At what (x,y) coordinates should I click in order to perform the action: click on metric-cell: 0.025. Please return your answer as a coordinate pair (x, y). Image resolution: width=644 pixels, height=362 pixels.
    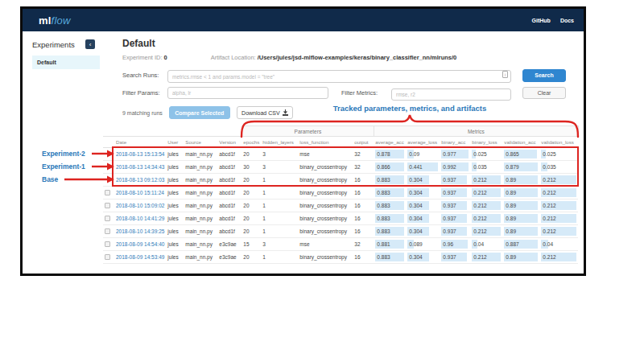
    Looking at the image, I should click on (486, 154).